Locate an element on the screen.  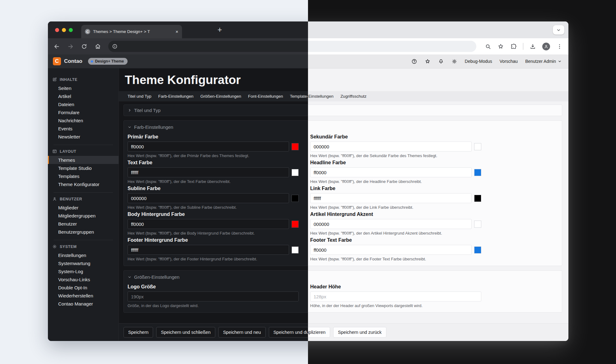
sidebar-item-themes: Themes is located at coordinates (83, 160).